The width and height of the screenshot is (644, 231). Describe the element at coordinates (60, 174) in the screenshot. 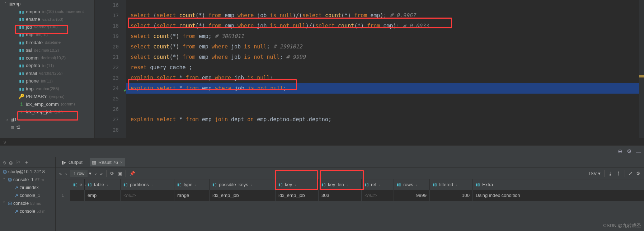

I see `first-page-icon: «` at that location.